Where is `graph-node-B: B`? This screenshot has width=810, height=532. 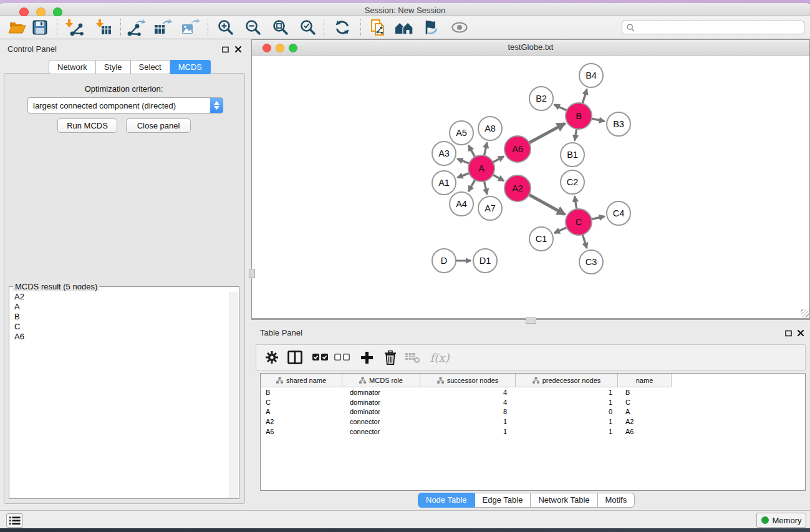
graph-node-B: B is located at coordinates (579, 116).